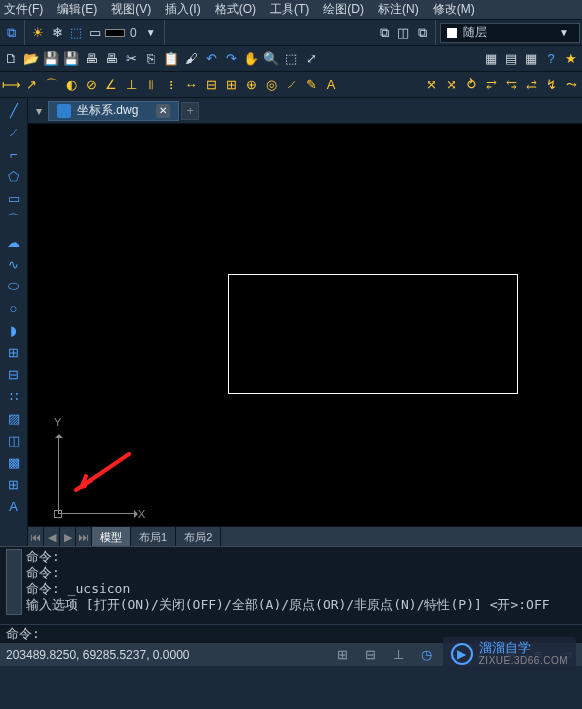  I want to click on snap-icon: ⊟, so click(370, 655).